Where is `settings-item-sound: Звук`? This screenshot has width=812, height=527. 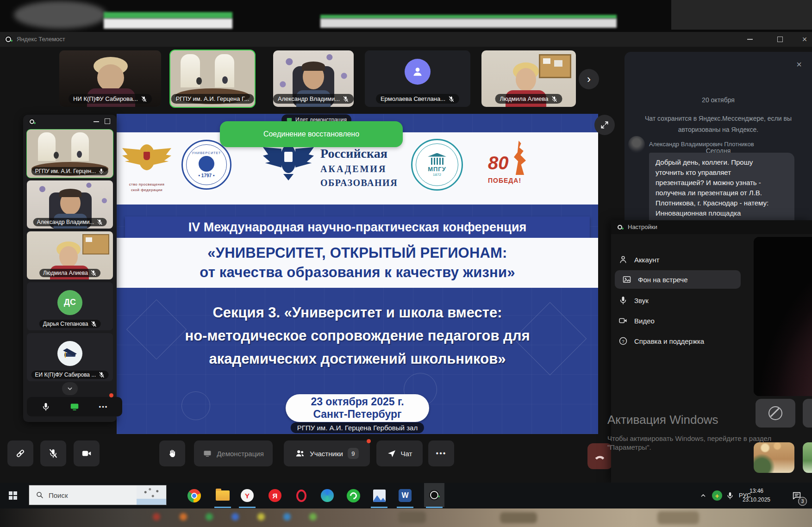 settings-item-sound: Звук is located at coordinates (633, 300).